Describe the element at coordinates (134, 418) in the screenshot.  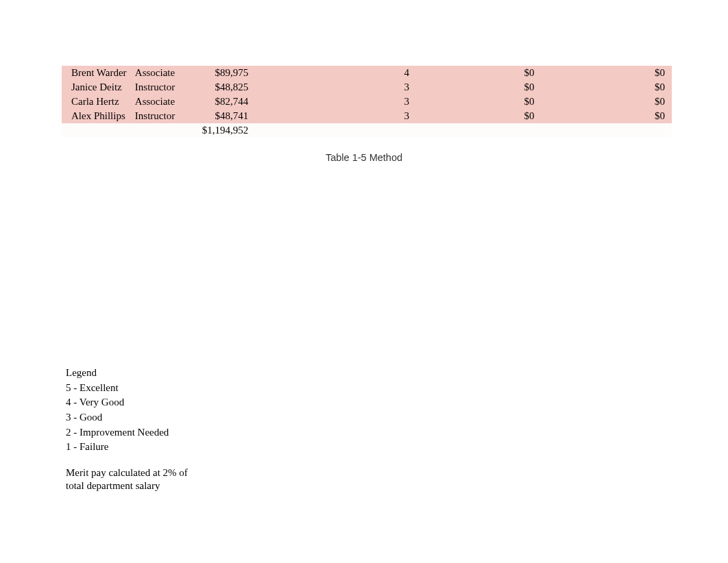
I see `legend-item: 3 - Good` at that location.